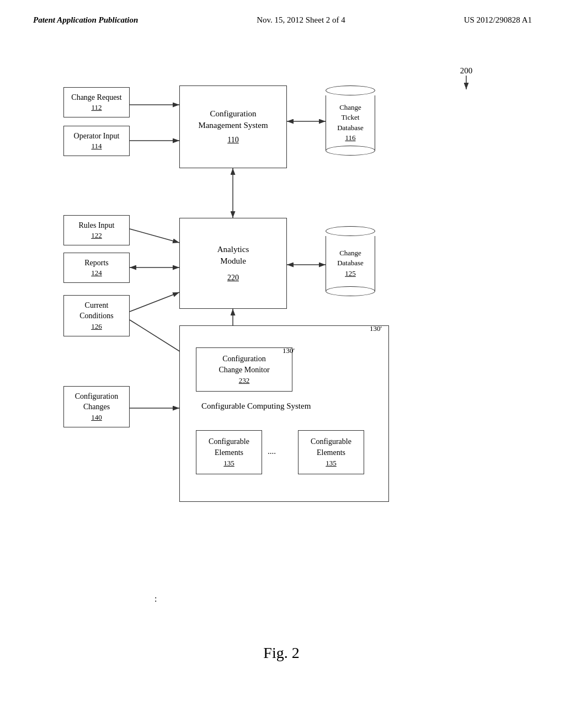 The height and width of the screenshot is (728, 565). I want to click on configurable-elements-1-ref: 135, so click(229, 463).